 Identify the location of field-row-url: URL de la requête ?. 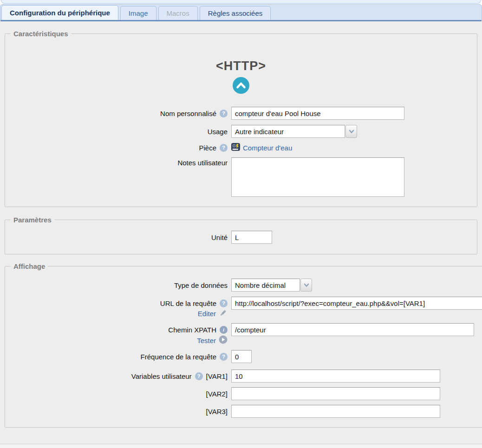
(243, 303).